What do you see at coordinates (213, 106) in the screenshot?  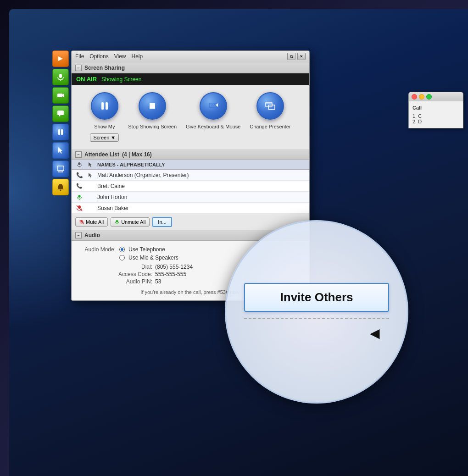 I see `keyboard-button` at bounding box center [213, 106].